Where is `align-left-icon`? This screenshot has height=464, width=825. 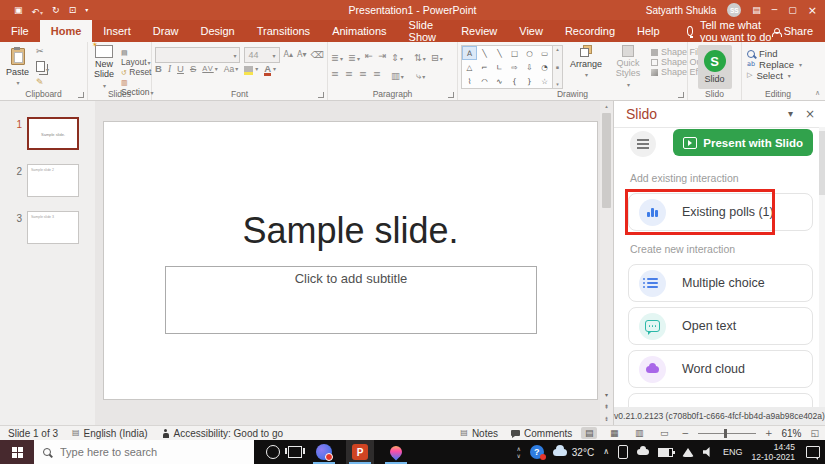 align-left-icon is located at coordinates (335, 74).